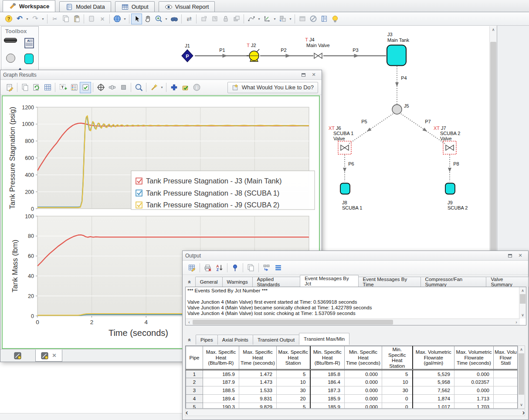 The image size is (529, 420). What do you see at coordinates (123, 88) in the screenshot?
I see `graph-gsquare-button` at bounding box center [123, 88].